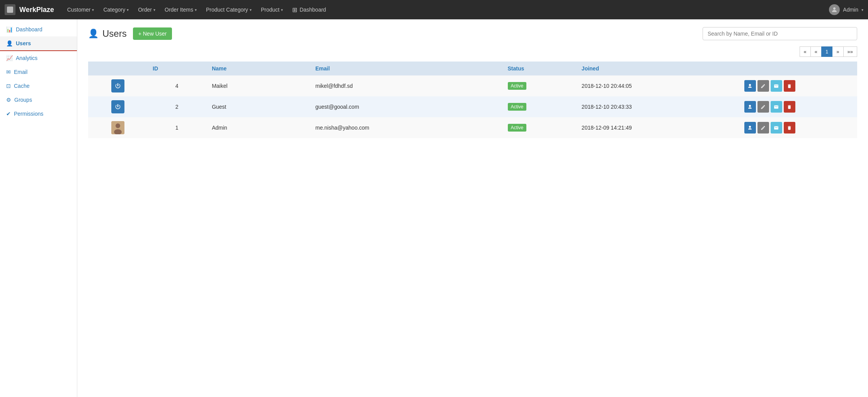 The width and height of the screenshot is (868, 397). What do you see at coordinates (9, 100) in the screenshot?
I see `groups-icon: ⚙` at bounding box center [9, 100].